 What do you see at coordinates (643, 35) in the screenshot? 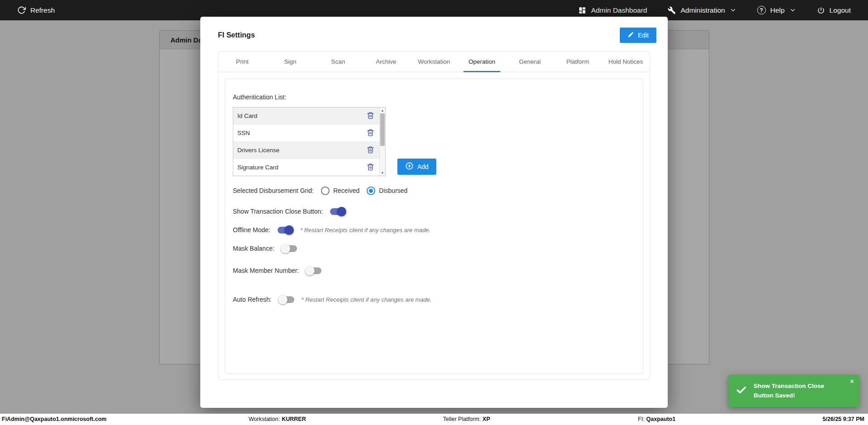
I see `edit-button-label: Edit` at bounding box center [643, 35].